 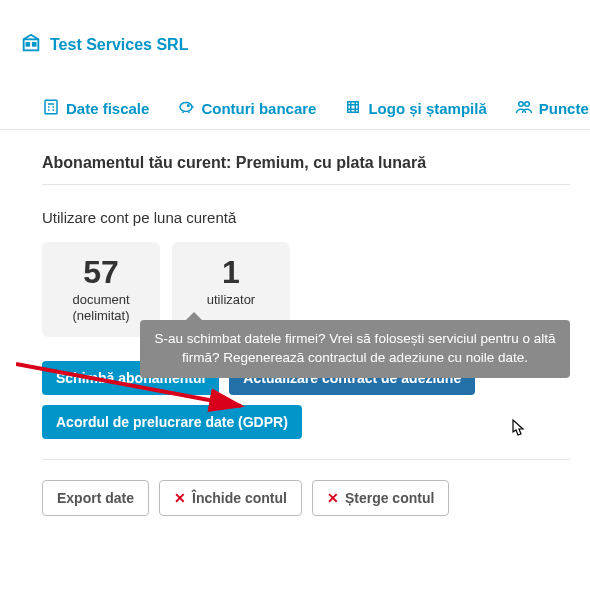 I want to click on stat-value: 57, so click(x=101, y=272).